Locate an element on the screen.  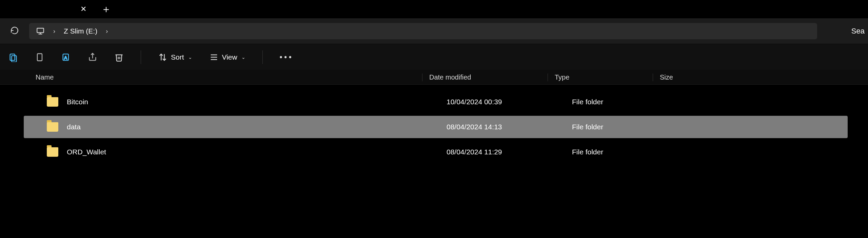
new-tab-button: ＋ is located at coordinates (106, 9).